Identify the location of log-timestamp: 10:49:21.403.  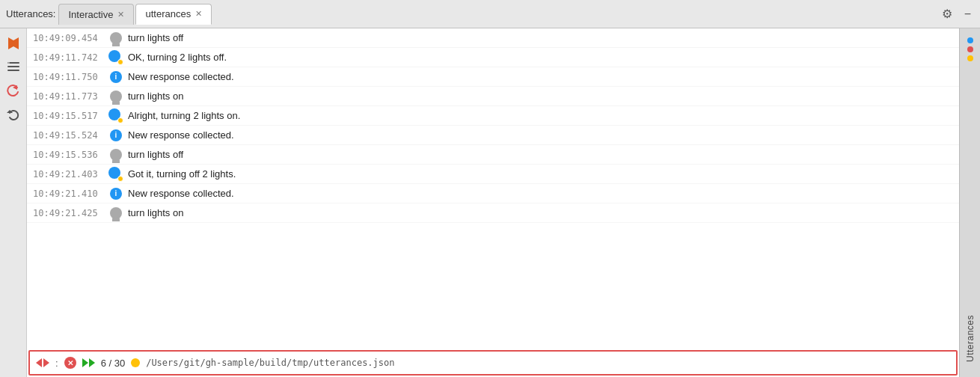
(69, 174).